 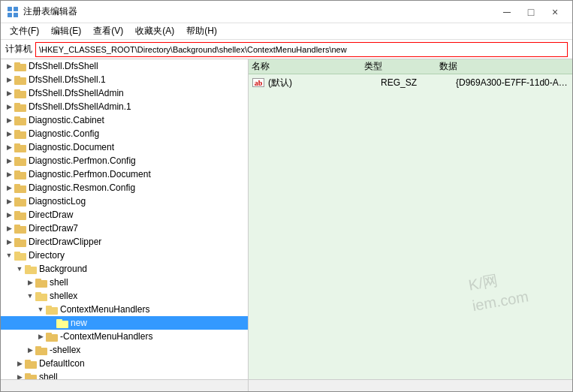 What do you see at coordinates (125, 350) in the screenshot?
I see `tree-item-minus-shellex: ▶ -shellex` at bounding box center [125, 350].